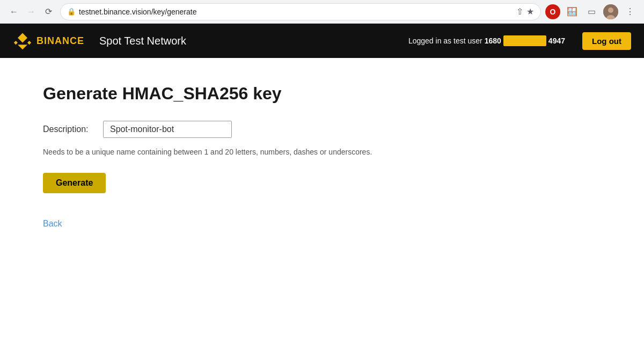 This screenshot has height=358, width=644. I want to click on bookmark-icon: ★, so click(530, 12).